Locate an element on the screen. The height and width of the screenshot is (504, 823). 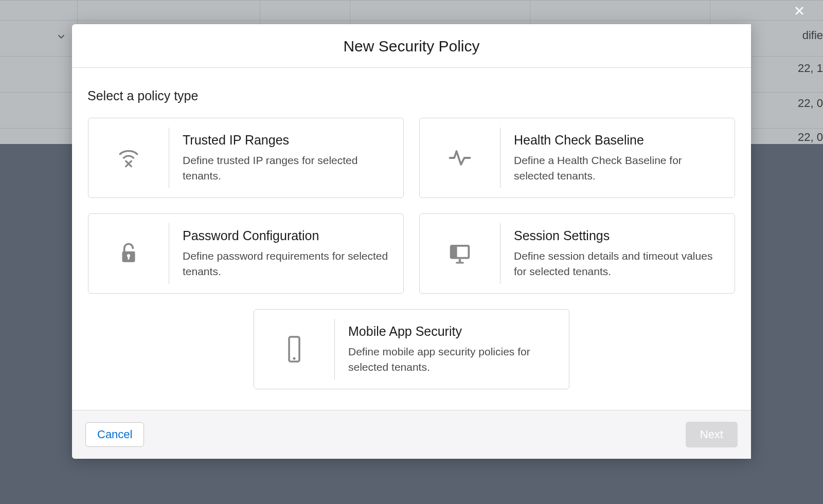
modal-title: New Security Policy is located at coordinates (412, 46).